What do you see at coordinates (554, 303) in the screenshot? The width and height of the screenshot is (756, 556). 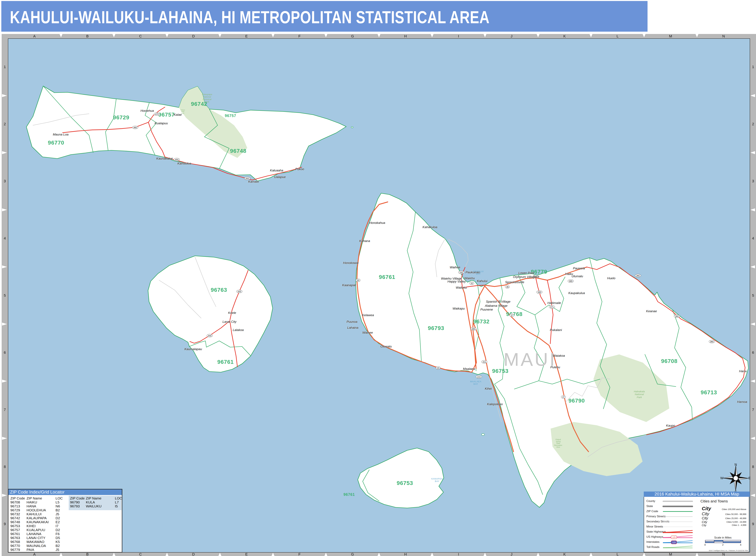 I see `town-label-haliimaile: Haliimaile` at bounding box center [554, 303].